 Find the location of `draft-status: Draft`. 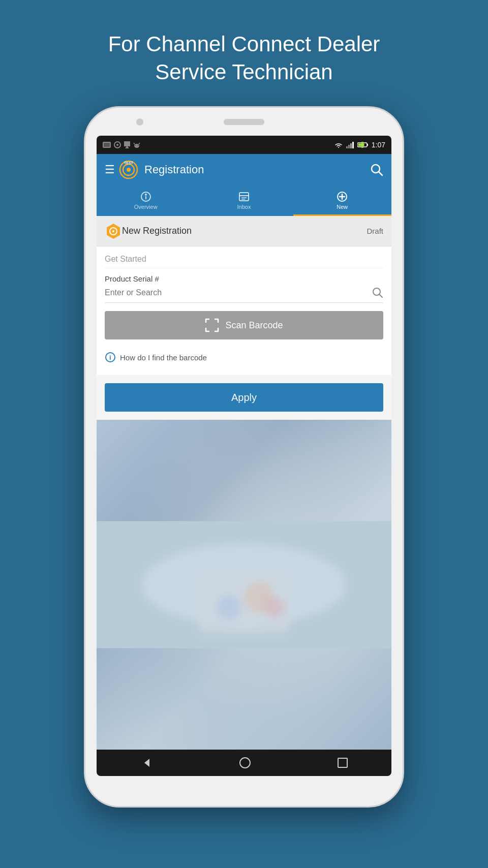

draft-status: Draft is located at coordinates (375, 231).